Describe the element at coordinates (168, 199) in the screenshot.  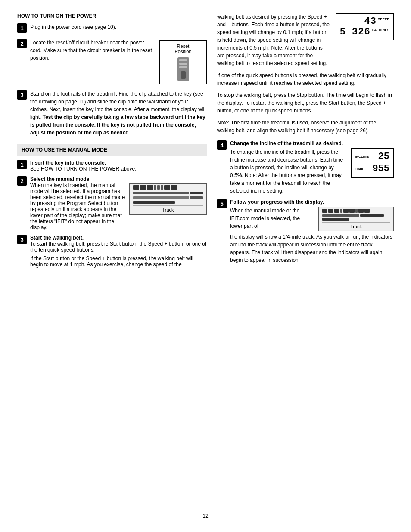
I see `track-display-manual: Track` at that location.